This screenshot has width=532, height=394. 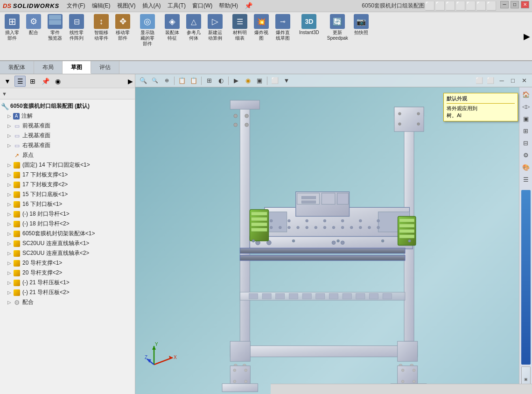 I want to click on vp-x-btn: ✕, so click(x=524, y=81).